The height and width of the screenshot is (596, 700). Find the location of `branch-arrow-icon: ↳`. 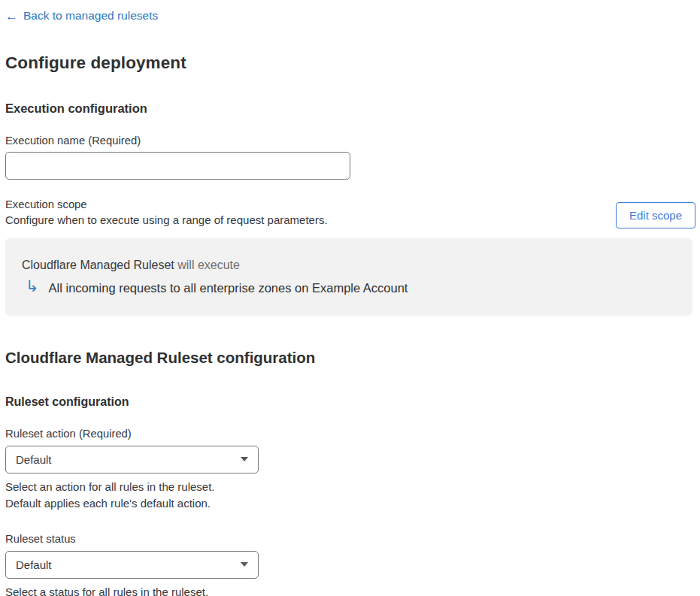

branch-arrow-icon: ↳ is located at coordinates (32, 286).